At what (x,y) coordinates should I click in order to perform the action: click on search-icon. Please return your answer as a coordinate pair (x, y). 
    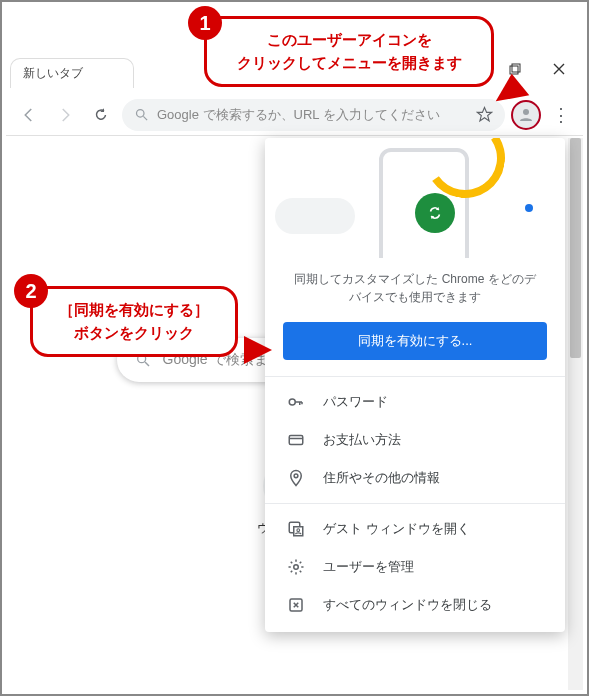
    Looking at the image, I should click on (142, 114).